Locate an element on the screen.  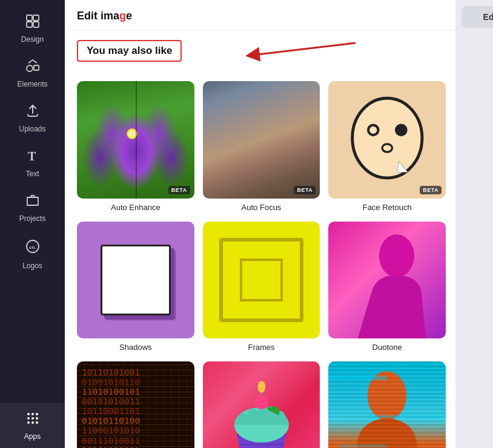
item-thumb-shadows is located at coordinates (136, 280).